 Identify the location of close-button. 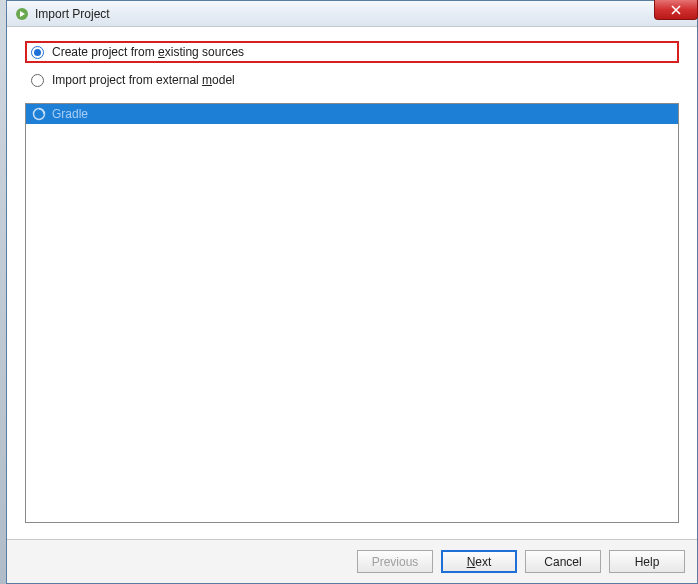
(676, 10).